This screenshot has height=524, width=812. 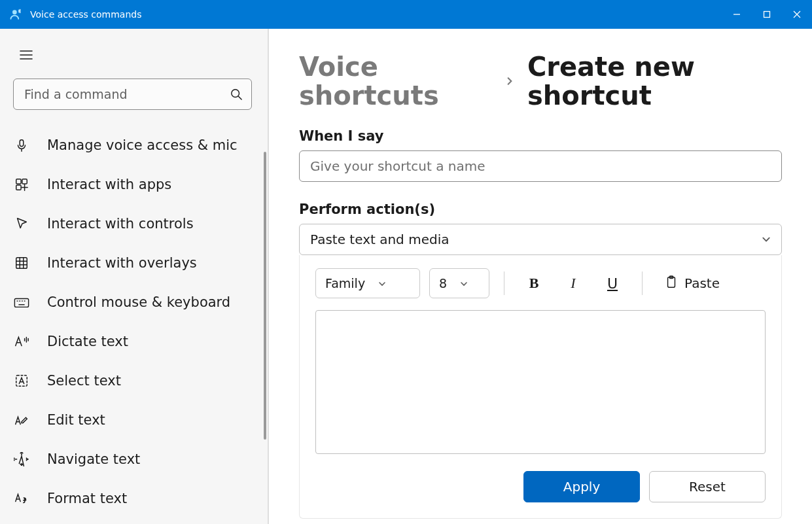 I want to click on paste-button: Paste, so click(x=692, y=283).